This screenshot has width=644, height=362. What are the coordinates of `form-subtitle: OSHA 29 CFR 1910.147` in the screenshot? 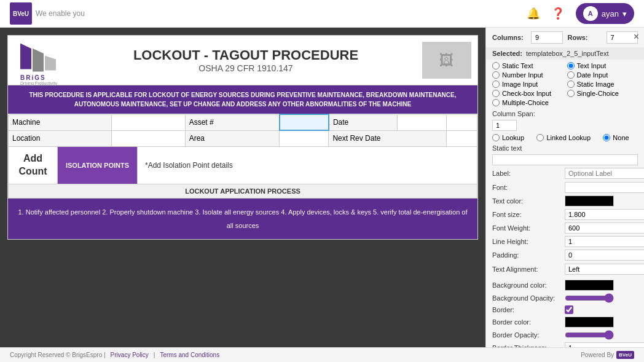 It's located at (246, 68).